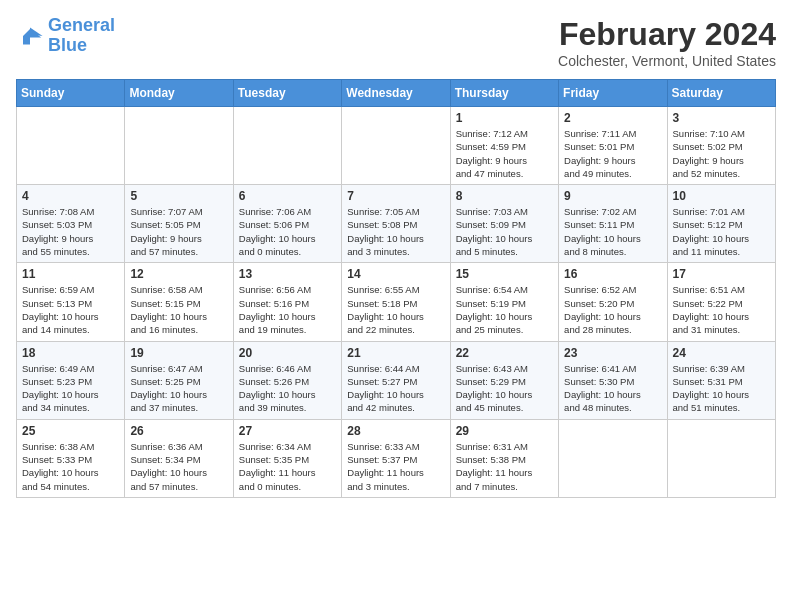 The image size is (792, 612). What do you see at coordinates (178, 232) in the screenshot?
I see `day-info: Sunrise: 7:07 AM Sunset: 5:05 PM Dayligh…` at bounding box center [178, 232].